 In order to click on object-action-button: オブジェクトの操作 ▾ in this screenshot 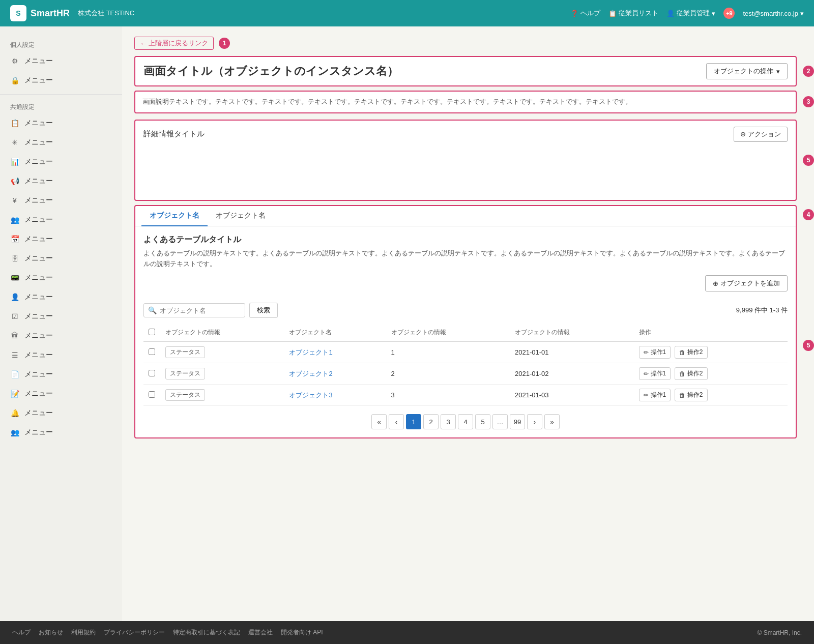, I will do `click(747, 71)`.